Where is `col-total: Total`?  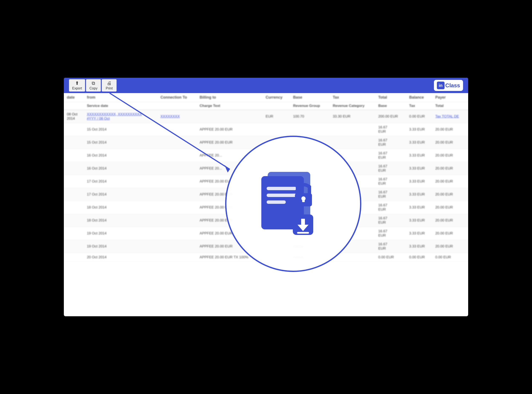 col-total: Total is located at coordinates (391, 98).